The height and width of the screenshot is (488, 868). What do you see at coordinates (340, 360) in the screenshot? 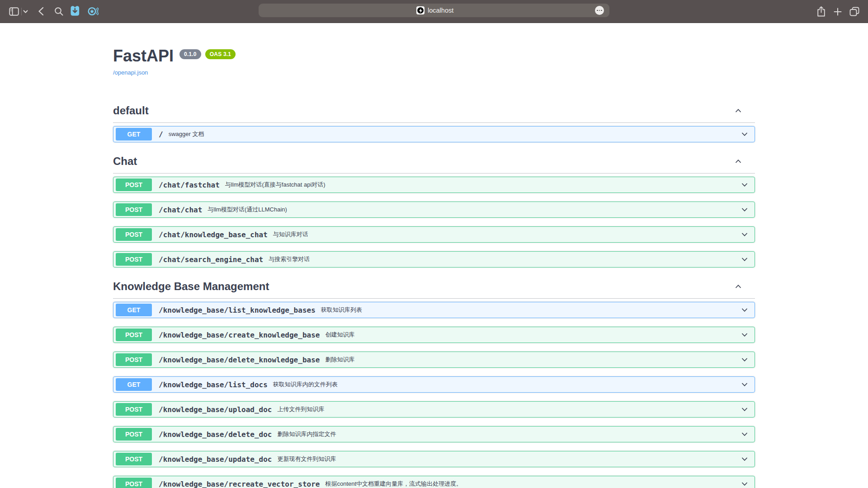
I see `endpoint-description: 删除知识库` at bounding box center [340, 360].